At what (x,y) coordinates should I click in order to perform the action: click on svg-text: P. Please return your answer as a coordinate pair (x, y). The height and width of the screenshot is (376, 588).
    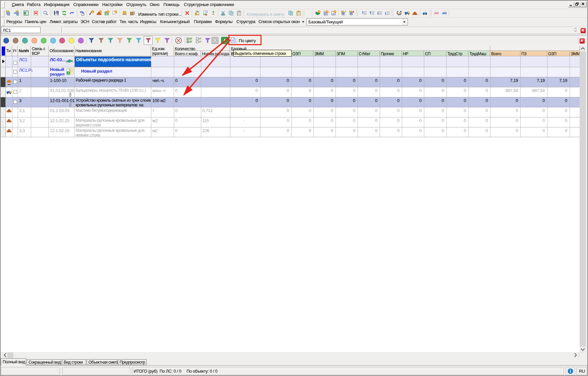
    Looking at the image, I should click on (68, 73).